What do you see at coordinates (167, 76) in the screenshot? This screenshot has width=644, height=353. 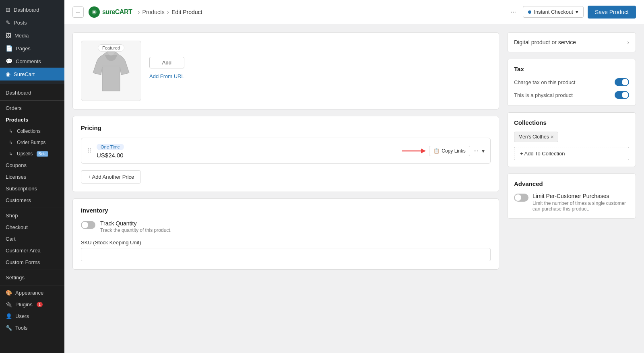 I see `add-from-url-link: Add From URL` at bounding box center [167, 76].